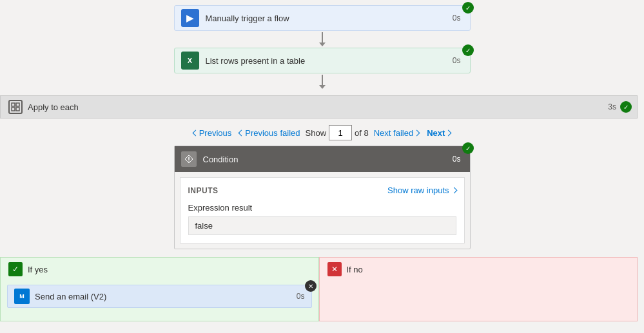 The width and height of the screenshot is (644, 333). I want to click on if-yes-icon: ✓, so click(15, 269).